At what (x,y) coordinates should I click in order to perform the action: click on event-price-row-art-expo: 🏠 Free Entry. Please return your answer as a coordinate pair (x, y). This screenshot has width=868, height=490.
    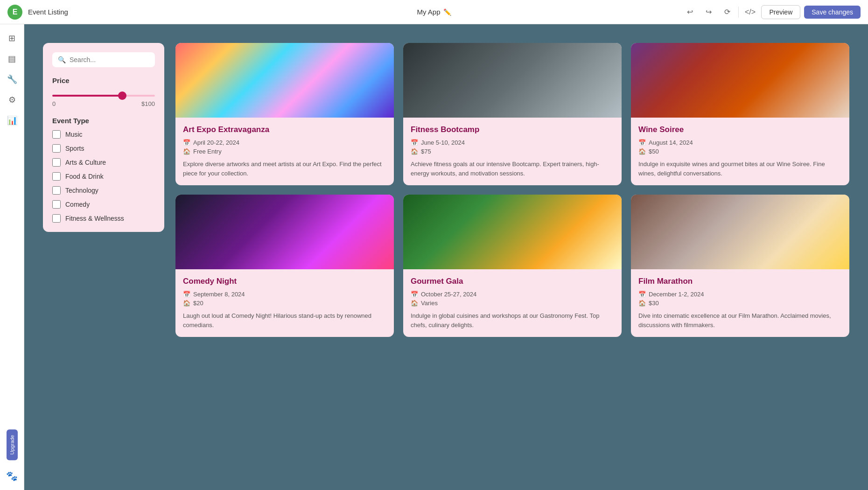
    Looking at the image, I should click on (285, 151).